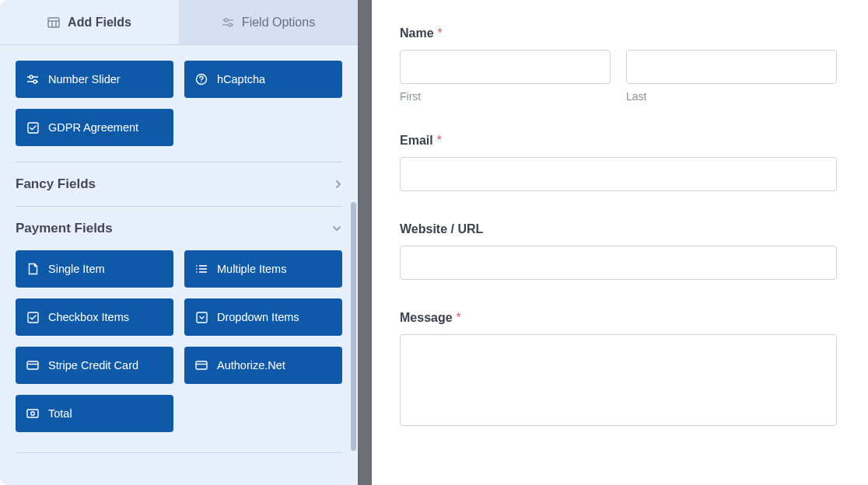 The width and height of the screenshot is (868, 485). What do you see at coordinates (201, 79) in the screenshot?
I see `question-circle-icon` at bounding box center [201, 79].